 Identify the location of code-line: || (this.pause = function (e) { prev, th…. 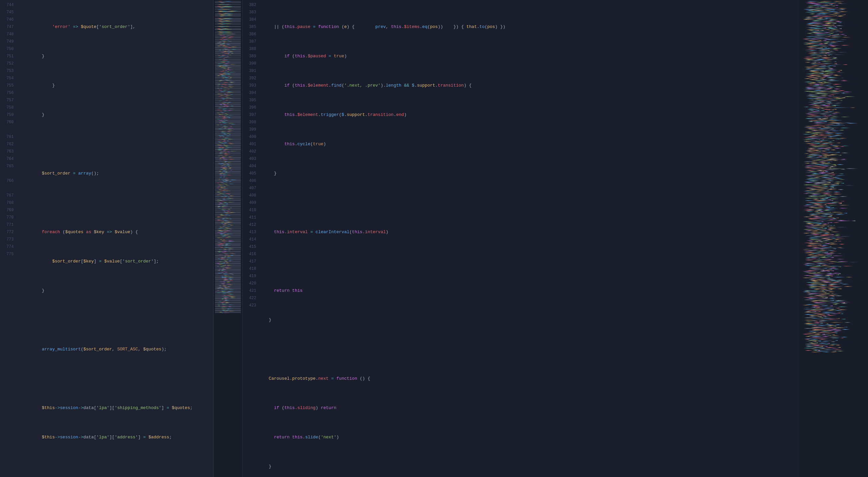
(531, 27).